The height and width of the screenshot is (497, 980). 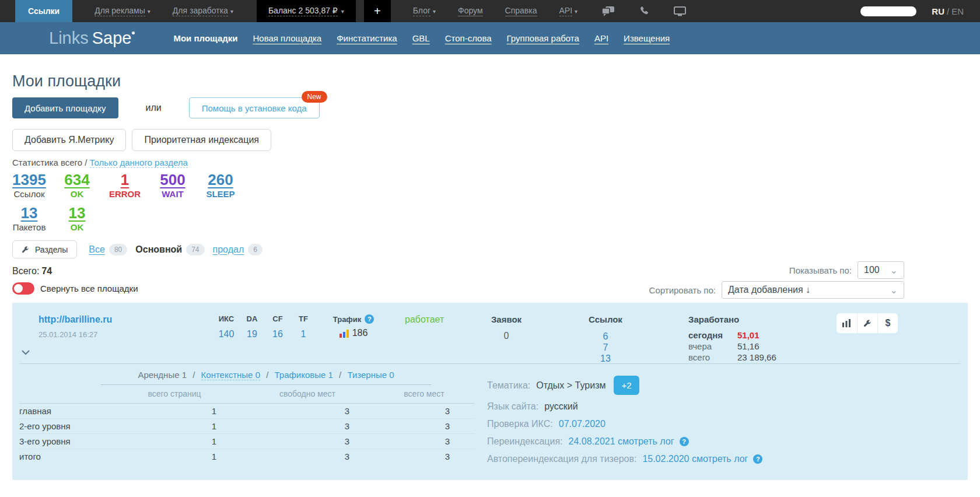 I want to click on table-row-level2: 2-его уровня 1 3 3, so click(x=247, y=426).